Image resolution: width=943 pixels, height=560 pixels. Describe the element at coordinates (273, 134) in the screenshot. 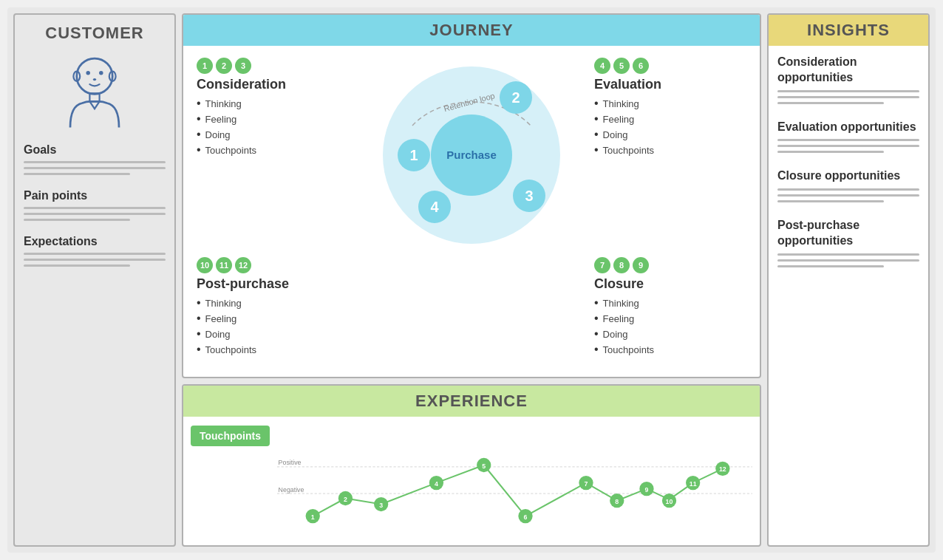

I see `consideration-doing: Doing` at that location.